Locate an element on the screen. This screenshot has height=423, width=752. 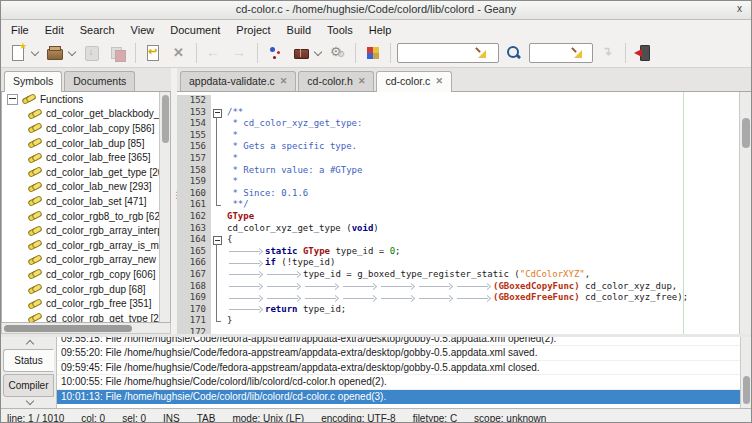
line-number: 153 is located at coordinates (194, 113).